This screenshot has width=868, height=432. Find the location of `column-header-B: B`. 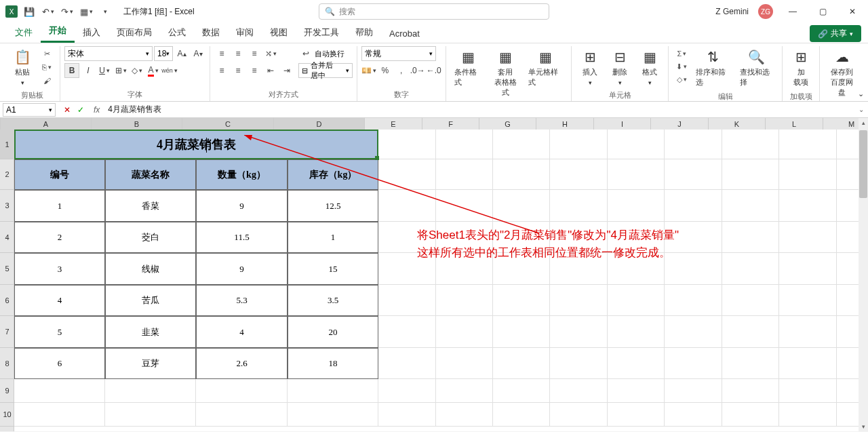

column-header-B: B is located at coordinates (137, 123).